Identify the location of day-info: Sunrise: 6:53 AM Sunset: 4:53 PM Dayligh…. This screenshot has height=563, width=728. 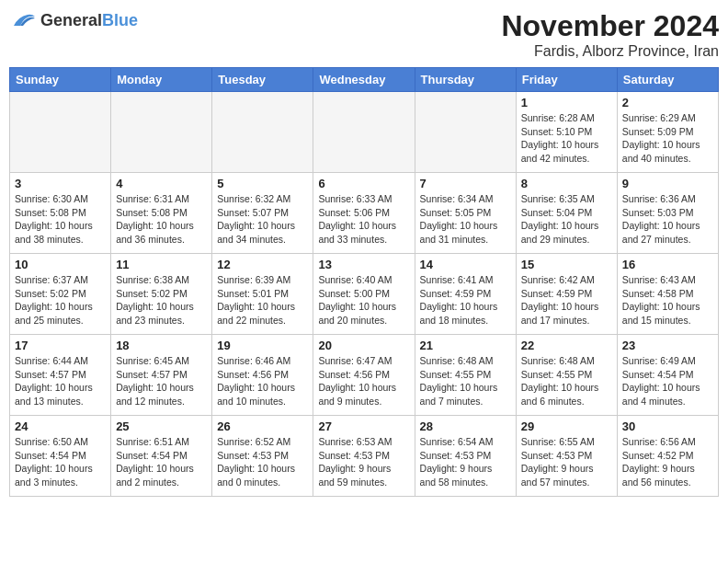
(364, 462).